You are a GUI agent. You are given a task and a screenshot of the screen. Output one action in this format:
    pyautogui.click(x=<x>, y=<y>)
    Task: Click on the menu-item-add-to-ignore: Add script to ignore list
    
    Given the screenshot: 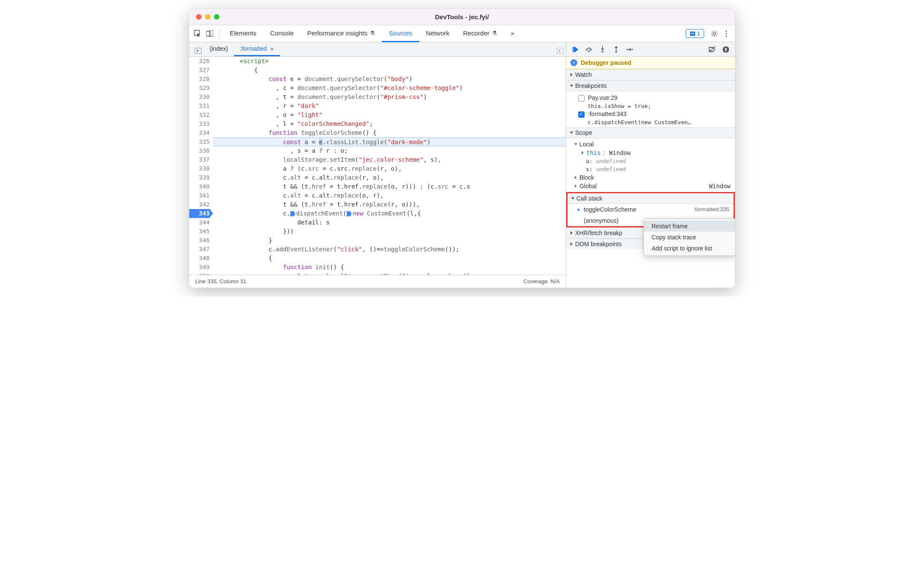 What is the action you would take?
    pyautogui.click(x=689, y=248)
    